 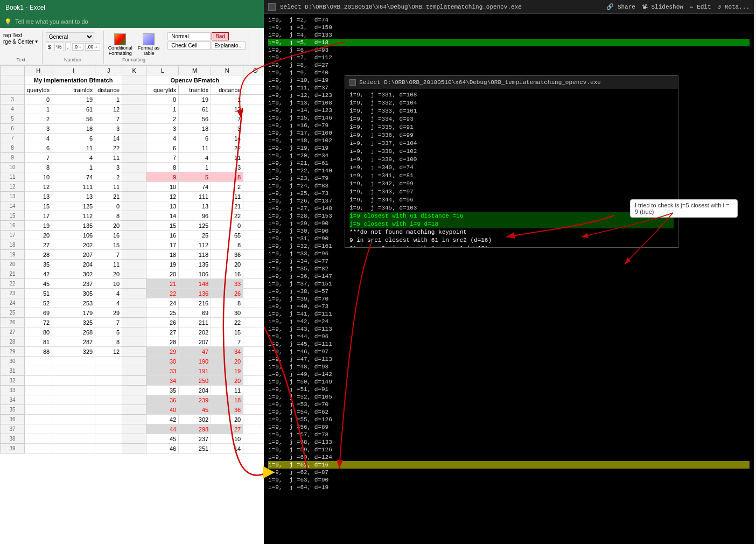 What do you see at coordinates (134, 206) in the screenshot?
I see `table-row: 14151250131321` at bounding box center [134, 206].